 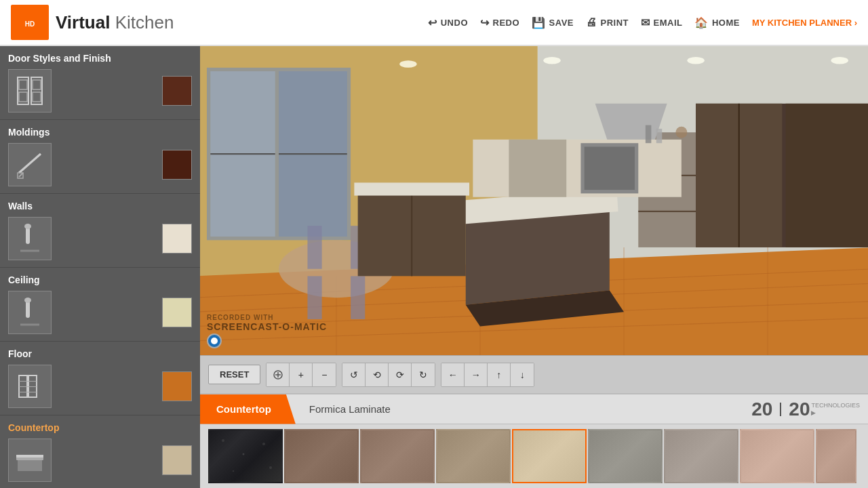 What do you see at coordinates (100, 157) in the screenshot?
I see `sidebar-moldings: Moldings` at bounding box center [100, 157].